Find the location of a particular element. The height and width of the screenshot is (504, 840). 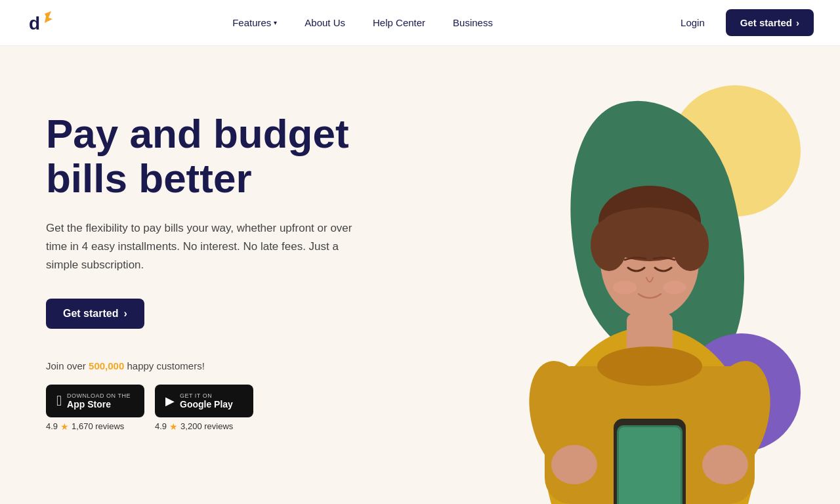

nav-business: Business is located at coordinates (472, 22).